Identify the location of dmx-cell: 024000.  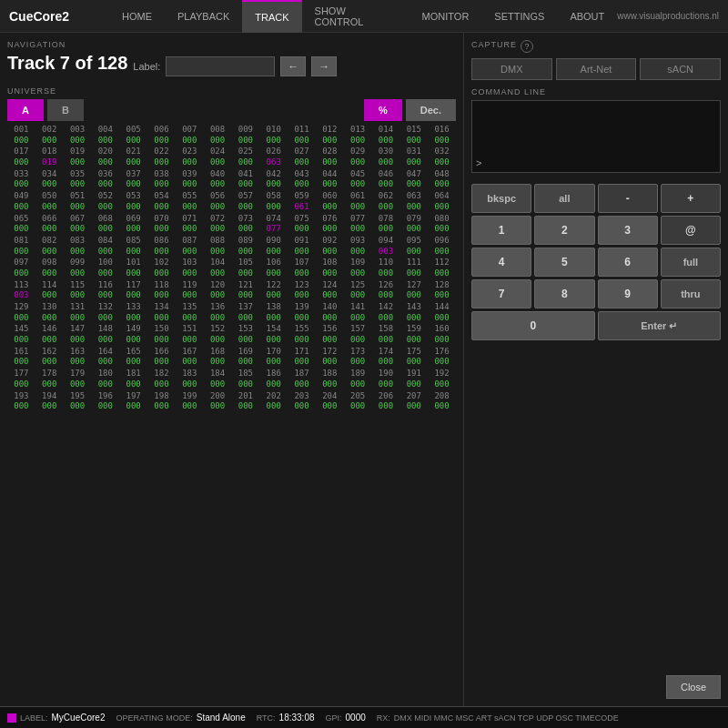
(218, 157).